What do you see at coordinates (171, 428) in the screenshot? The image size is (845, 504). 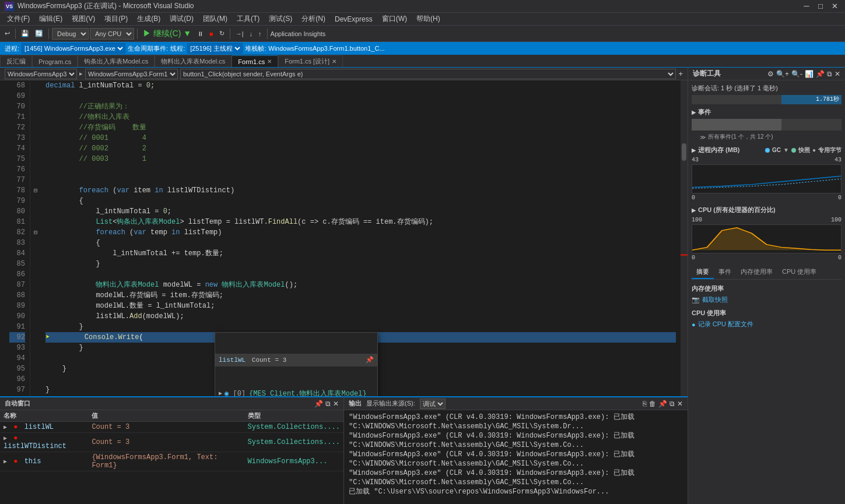 I see `table-row-listwl: ▶ ● listlWL Count = 3 System.Collections…` at bounding box center [171, 428].